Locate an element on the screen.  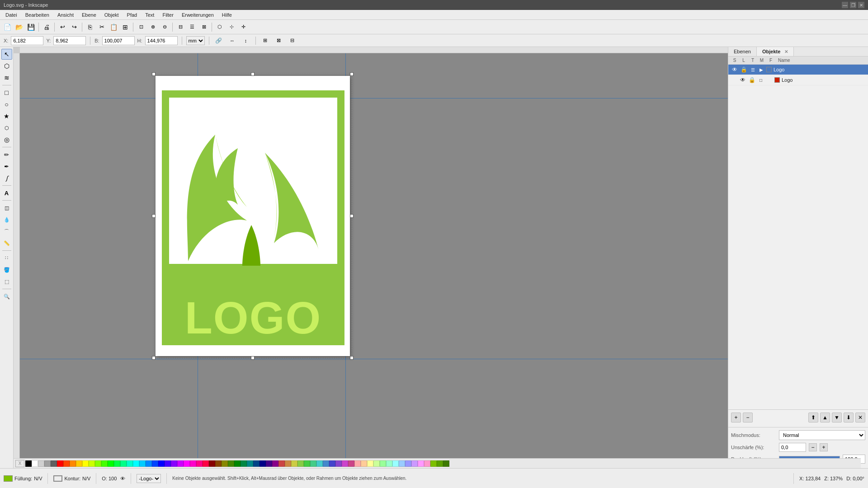
zoom-out-button: ⊖ is located at coordinates (165, 27).